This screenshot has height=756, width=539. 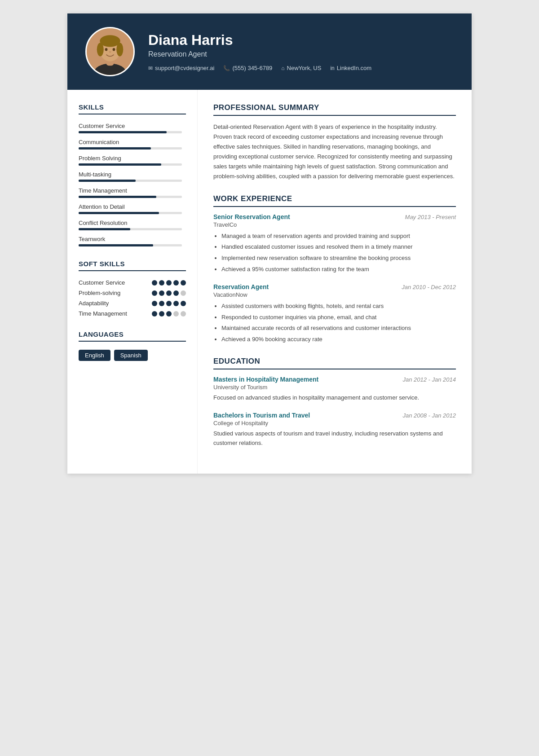 I want to click on job-dates: May 2013 - Present, so click(x=430, y=217).